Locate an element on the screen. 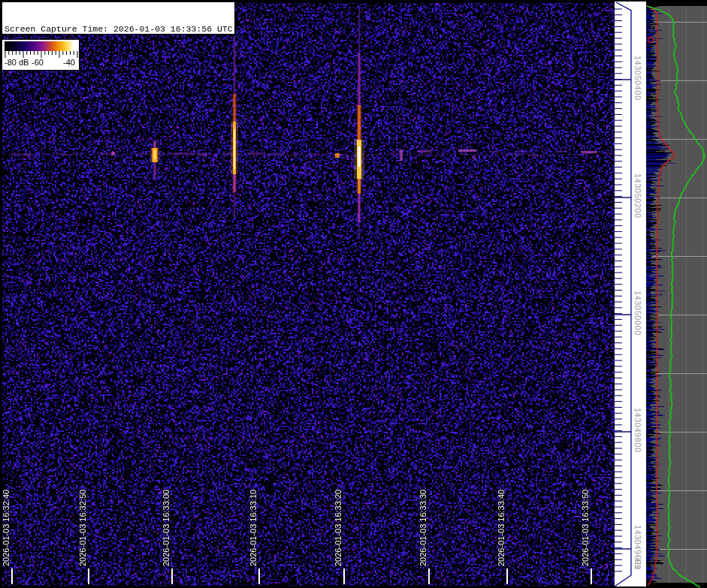 This screenshot has width=707, height=588. intensity-colorbar: -80 dB-60-40 is located at coordinates (41, 55).